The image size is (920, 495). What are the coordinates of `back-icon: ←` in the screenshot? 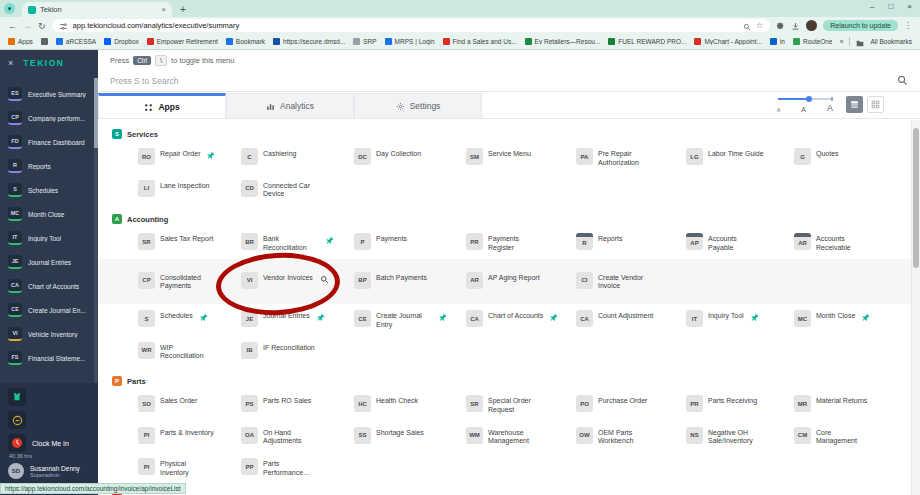 It's located at (12, 26).